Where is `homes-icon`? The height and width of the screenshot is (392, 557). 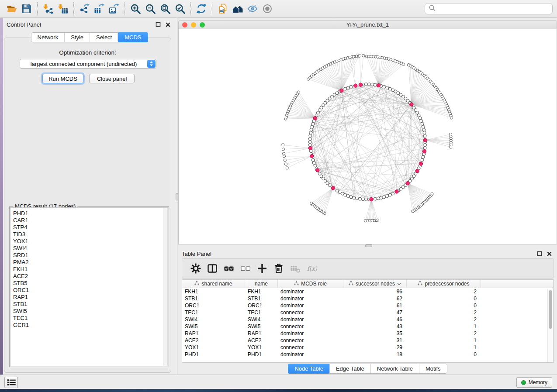 homes-icon is located at coordinates (238, 9).